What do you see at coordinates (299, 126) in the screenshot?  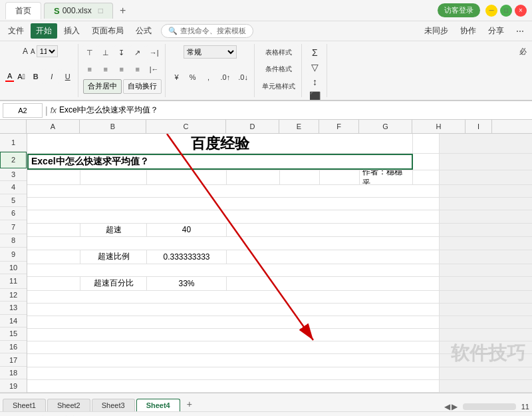 I see `col-header-e: E` at bounding box center [299, 126].